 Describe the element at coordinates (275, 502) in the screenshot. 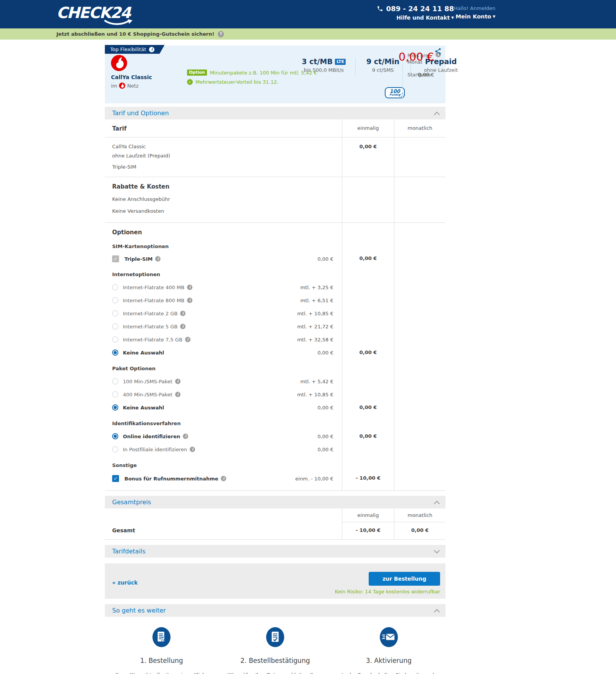

I see `section-header-gesamtpreis: Gesamtpreis` at that location.